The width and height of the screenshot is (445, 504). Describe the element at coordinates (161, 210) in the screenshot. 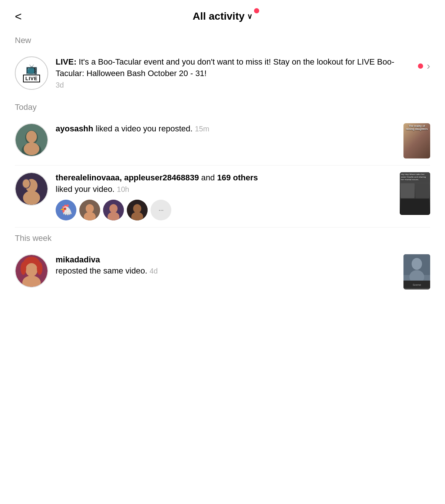

I see `more-icon: ···` at that location.